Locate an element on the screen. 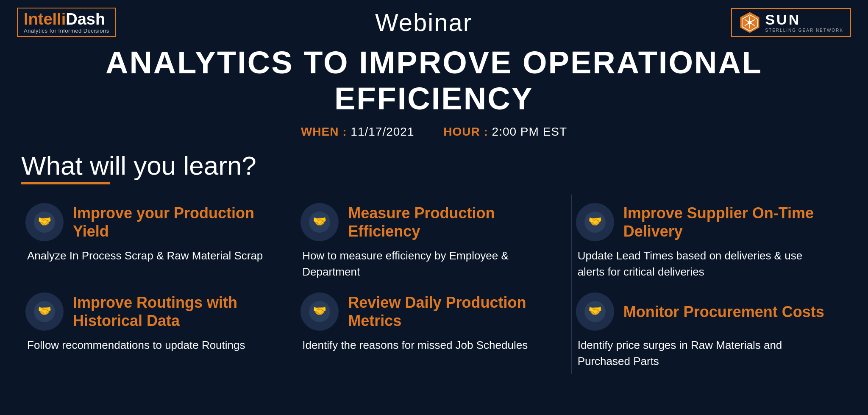  header: IntelliDash Analytics for Informed Decis… is located at coordinates (434, 20).